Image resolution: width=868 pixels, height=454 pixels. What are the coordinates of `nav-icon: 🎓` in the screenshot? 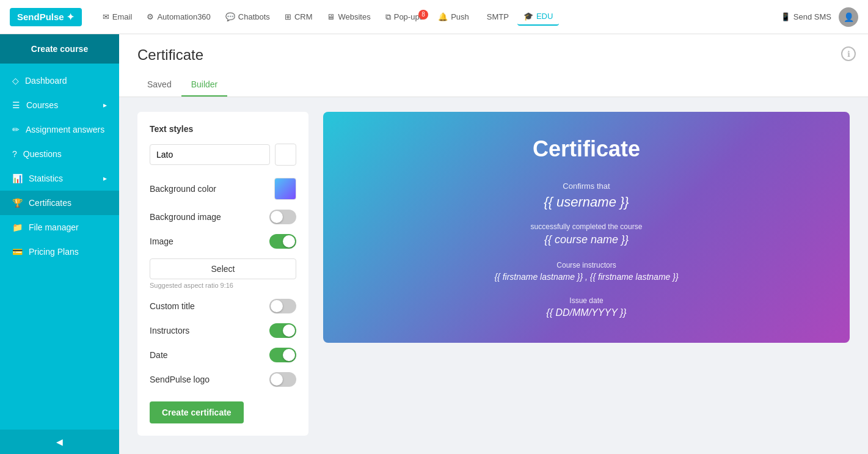 It's located at (528, 16).